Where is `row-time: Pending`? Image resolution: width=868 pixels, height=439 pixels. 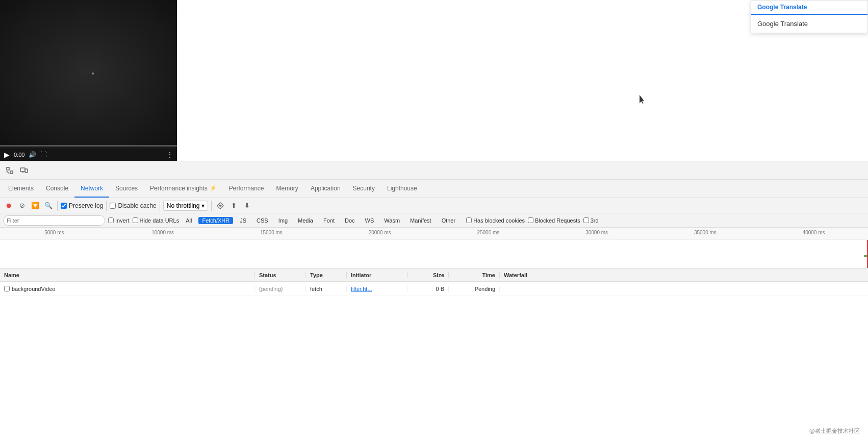 row-time: Pending is located at coordinates (474, 289).